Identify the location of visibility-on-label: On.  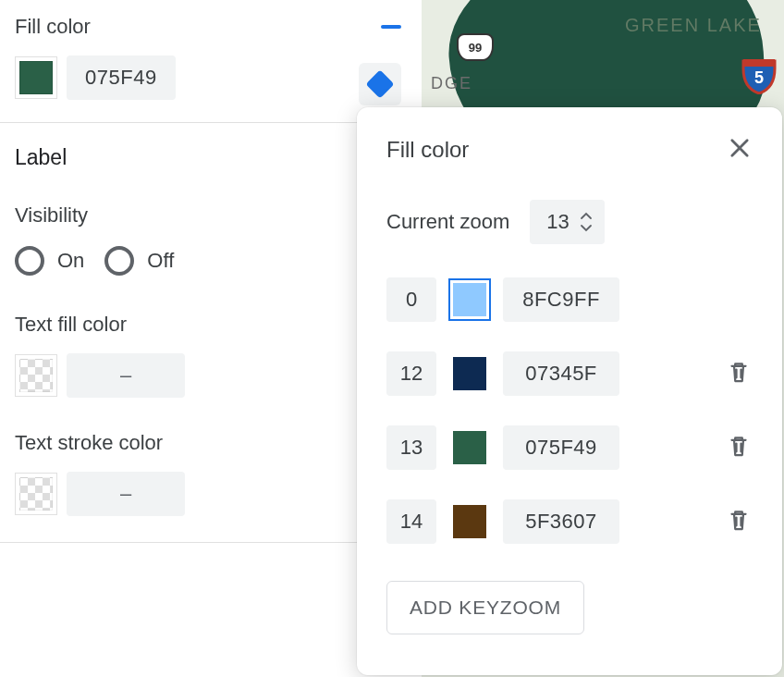
(70, 261).